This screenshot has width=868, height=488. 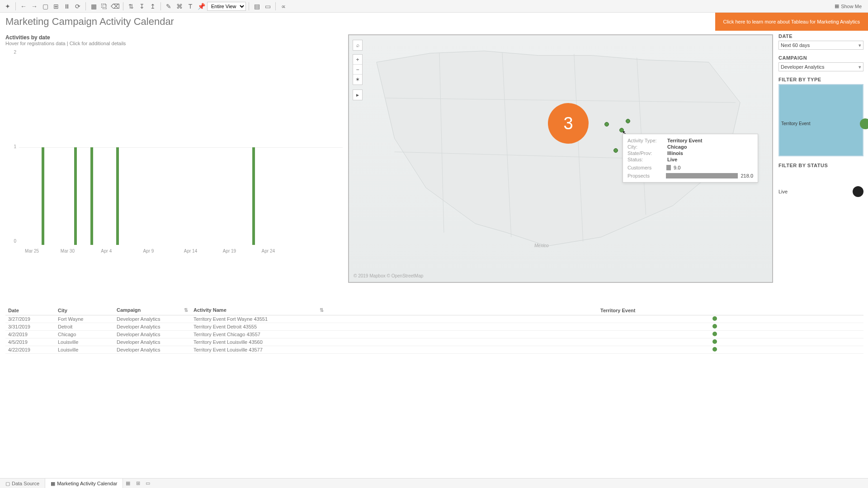 What do you see at coordinates (128, 483) in the screenshot?
I see `new-worksheet-icon: ▦` at bounding box center [128, 483].